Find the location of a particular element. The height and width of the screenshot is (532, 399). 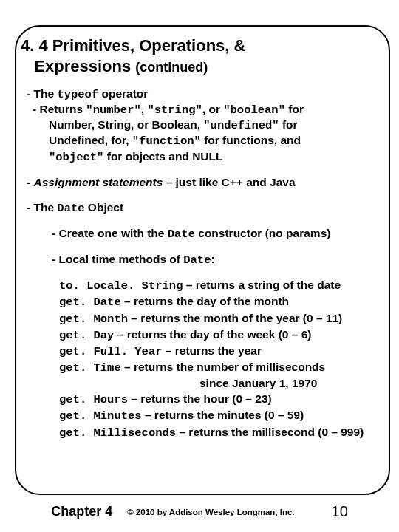

text: Number, String, or Boolean, is located at coordinates (126, 124).